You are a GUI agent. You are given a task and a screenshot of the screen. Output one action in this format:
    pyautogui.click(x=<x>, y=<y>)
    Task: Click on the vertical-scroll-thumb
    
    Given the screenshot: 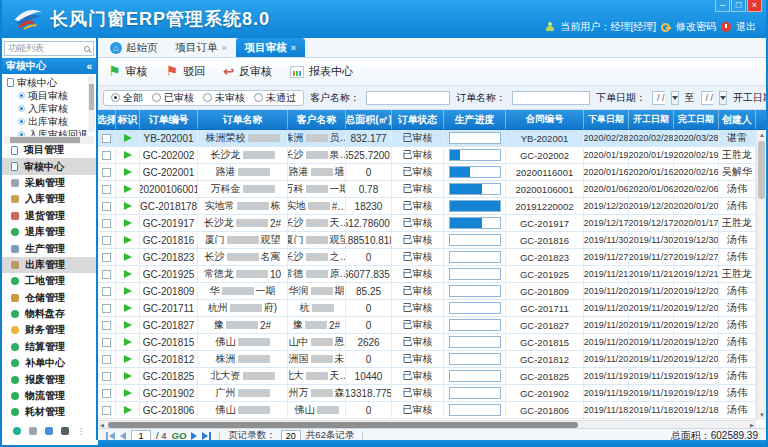 What is the action you would take?
    pyautogui.click(x=762, y=170)
    